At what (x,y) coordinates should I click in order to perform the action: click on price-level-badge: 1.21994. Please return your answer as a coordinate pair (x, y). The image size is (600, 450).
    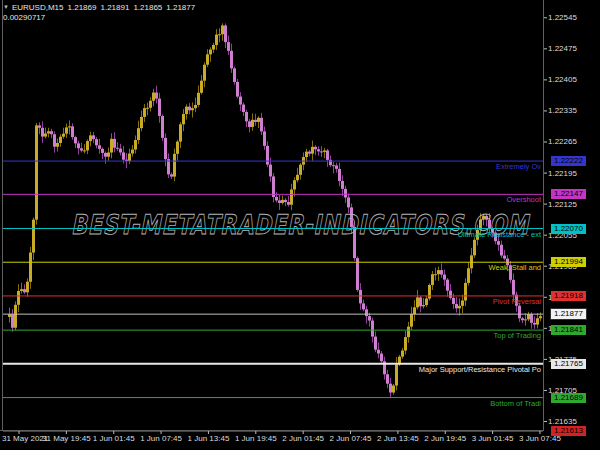
    Looking at the image, I should click on (568, 262).